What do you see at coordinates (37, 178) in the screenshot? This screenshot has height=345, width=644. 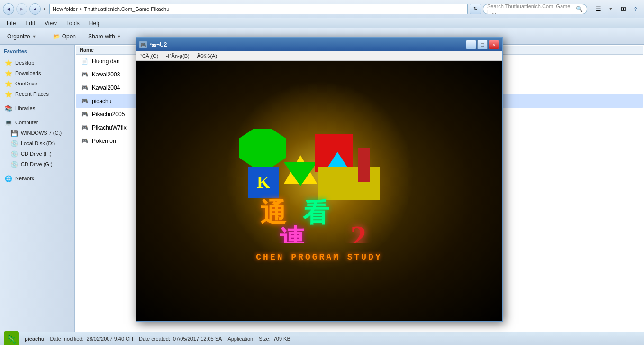 I see `network-section: 🌐 Network` at bounding box center [37, 178].